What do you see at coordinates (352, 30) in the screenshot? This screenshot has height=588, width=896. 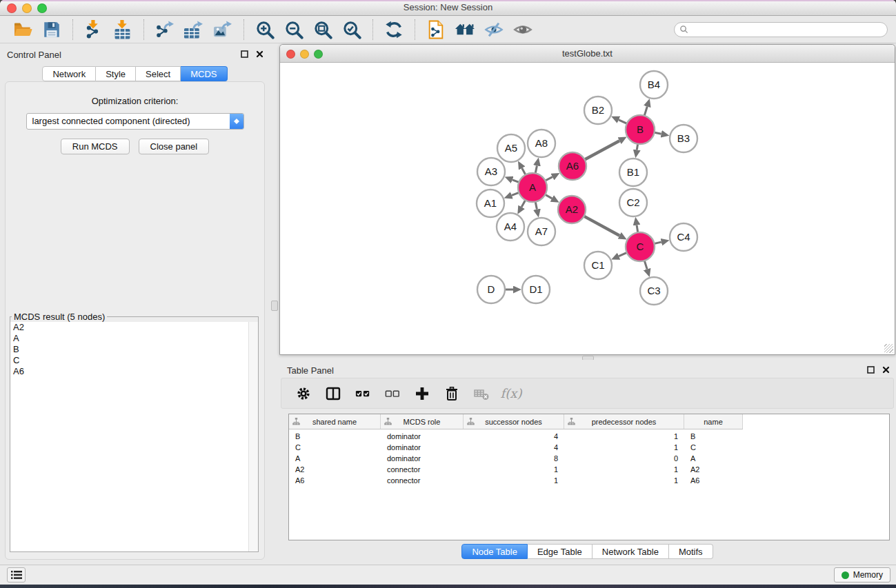 I see `zoom-selected-button` at bounding box center [352, 30].